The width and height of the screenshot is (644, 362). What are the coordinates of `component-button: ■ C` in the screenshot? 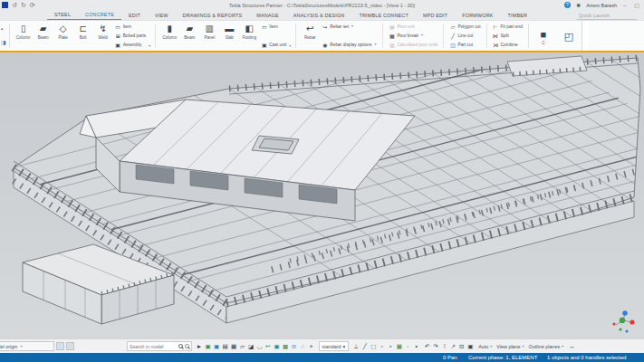 It's located at (543, 36).